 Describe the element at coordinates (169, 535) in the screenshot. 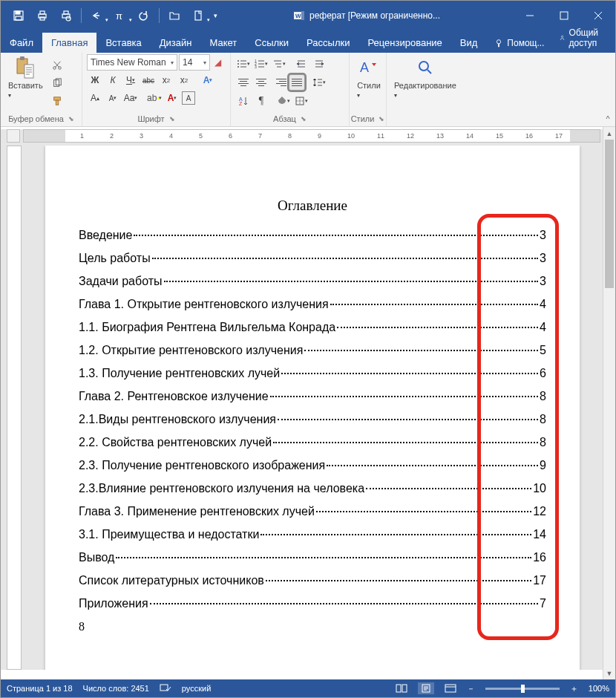

I see `toc-text: 3.1. Преимущества и недостатки` at that location.